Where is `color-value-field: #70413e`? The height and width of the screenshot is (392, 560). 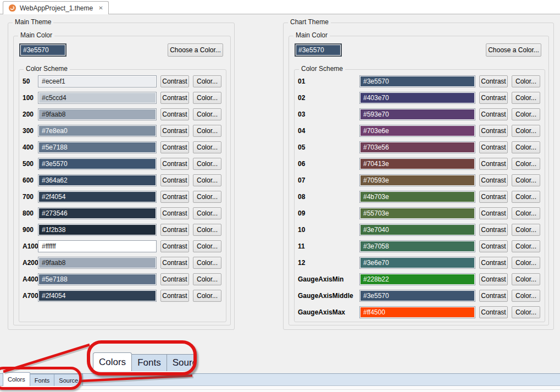 color-value-field: #70413e is located at coordinates (418, 164).